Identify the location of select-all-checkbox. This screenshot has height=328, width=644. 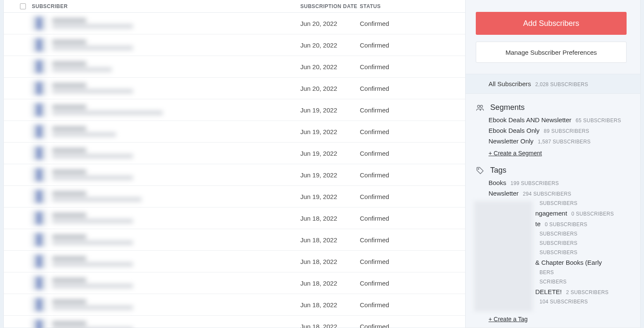
(23, 6).